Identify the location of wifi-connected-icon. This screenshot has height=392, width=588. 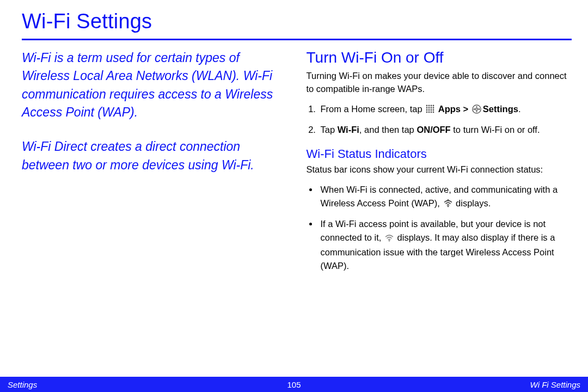
(448, 205).